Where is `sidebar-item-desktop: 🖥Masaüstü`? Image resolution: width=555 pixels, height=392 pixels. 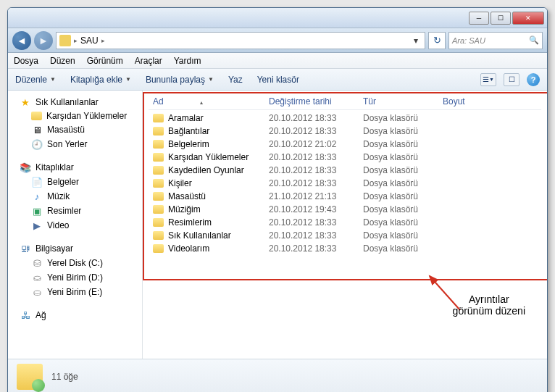 sidebar-item-desktop: 🖥Masaüstü is located at coordinates (75, 130).